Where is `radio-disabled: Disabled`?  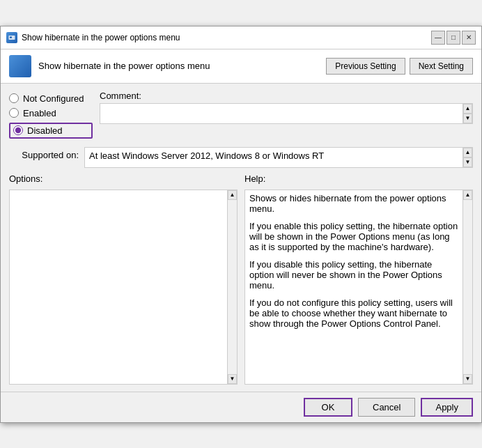 radio-disabled: Disabled is located at coordinates (51, 131).